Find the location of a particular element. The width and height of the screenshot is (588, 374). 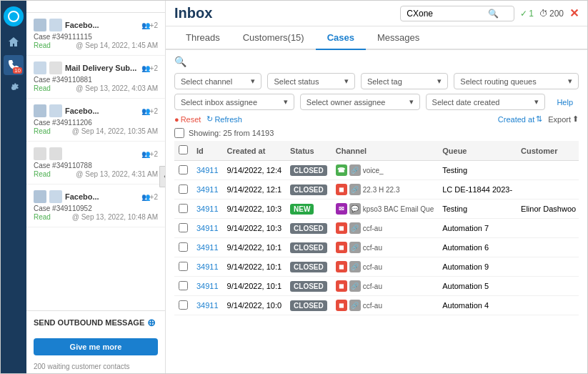

list-item: 👥+2 Case #349110788 Read @ Sep 13, 2022,… is located at coordinates (96, 163).